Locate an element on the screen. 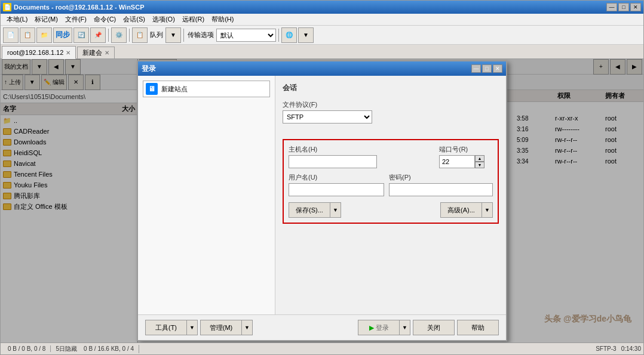 This screenshot has width=644, height=355. tab-new: 新建会 ✕ is located at coordinates (96, 53).